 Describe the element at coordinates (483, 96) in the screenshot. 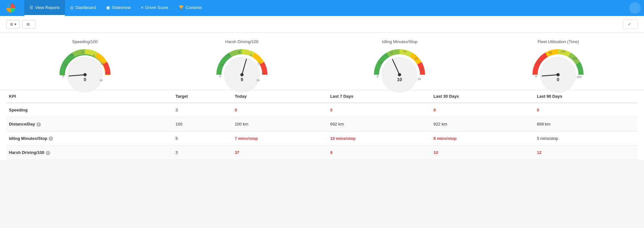

I see `col-header-last30: Last 30 Days` at that location.